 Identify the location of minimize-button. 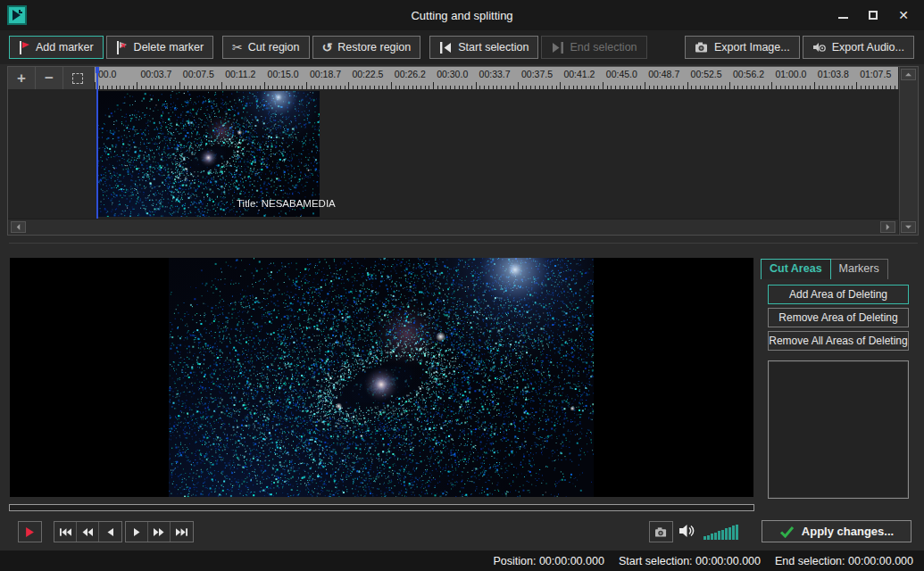
(843, 15).